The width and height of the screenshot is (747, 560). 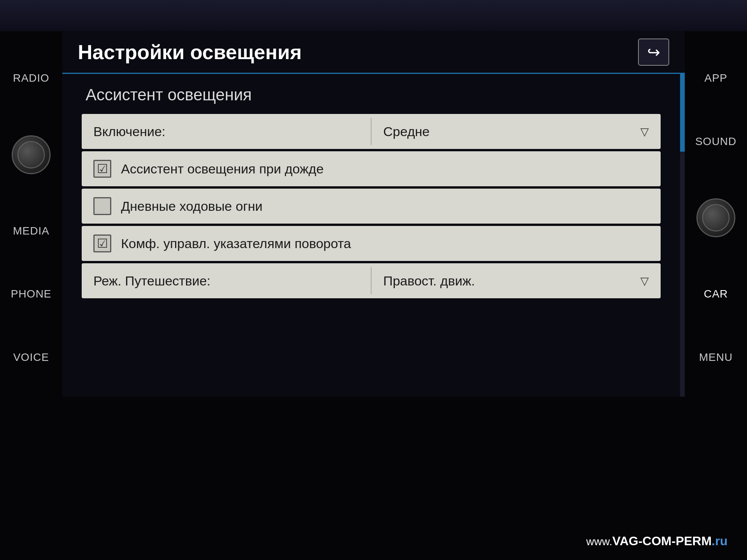 I want to click on daytime-lights-label: Дневные ходовые огни, so click(x=192, y=206).